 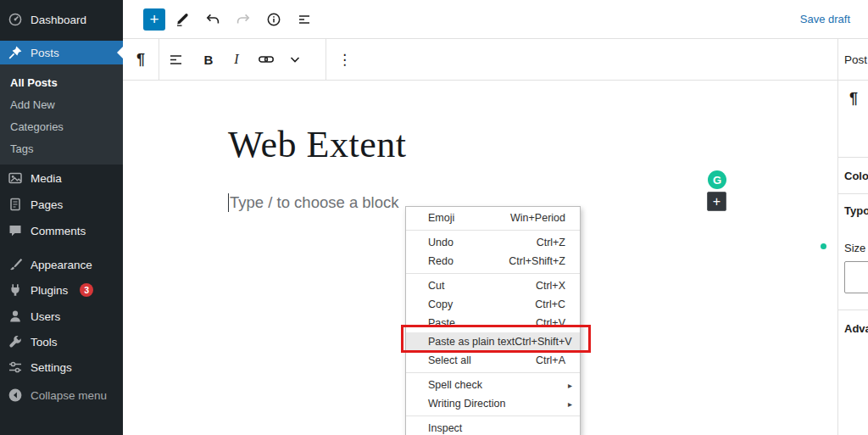 What do you see at coordinates (856, 176) in the screenshot?
I see `color-section-header: Color` at bounding box center [856, 176].